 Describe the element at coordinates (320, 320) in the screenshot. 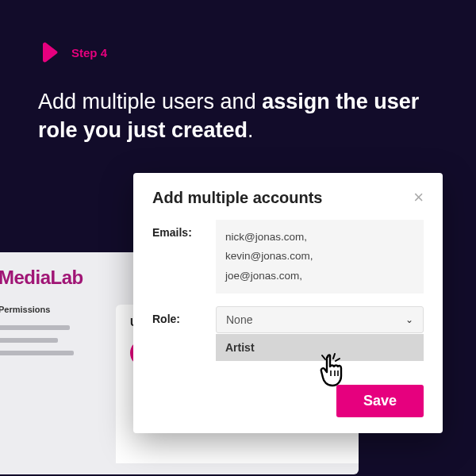

I see `role-select: None ⌄` at that location.